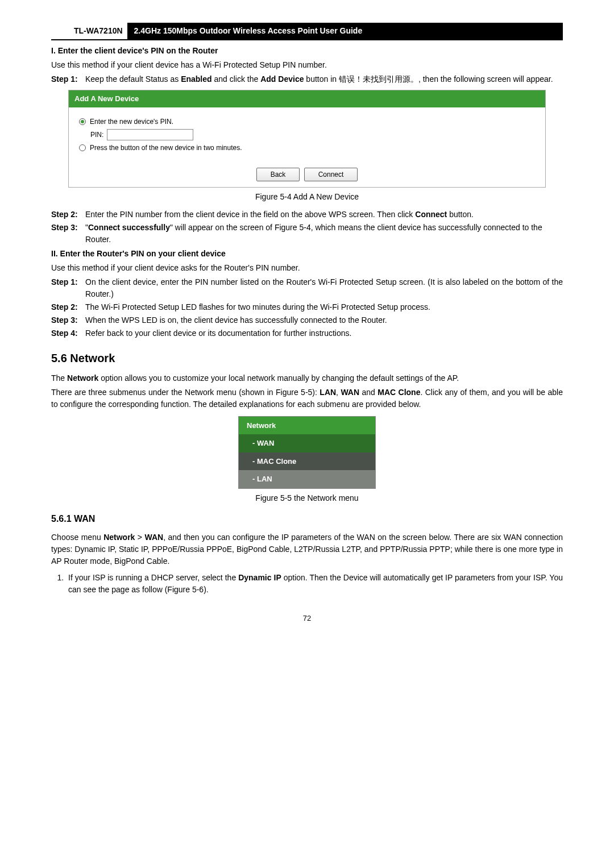  What do you see at coordinates (307, 139) in the screenshot?
I see `wps-dialog: Add A New Device Enter the new device's …` at bounding box center [307, 139].